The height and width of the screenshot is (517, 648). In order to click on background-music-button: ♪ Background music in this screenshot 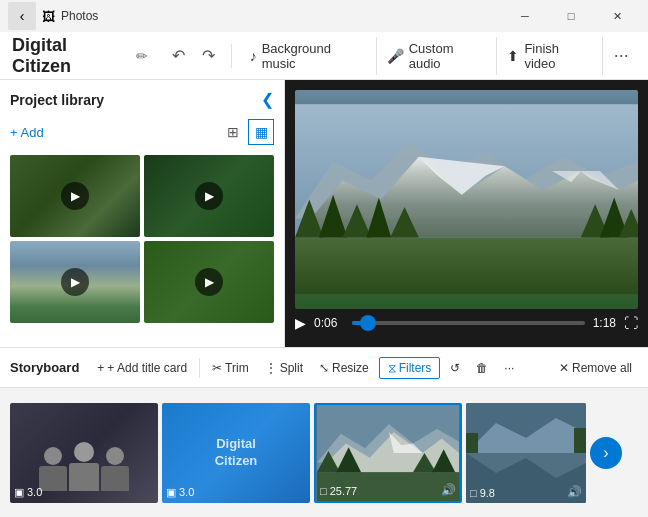, I will do `click(308, 56)`.